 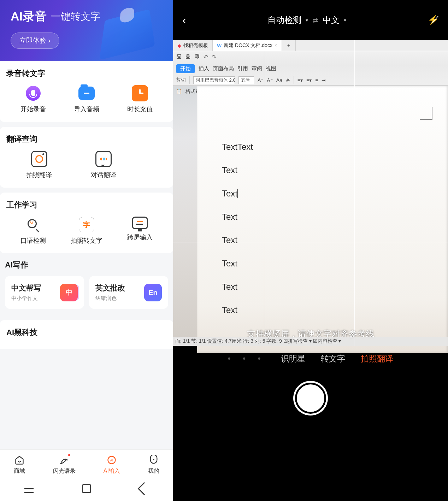 I want to click on recents-button, so click(x=29, y=489).